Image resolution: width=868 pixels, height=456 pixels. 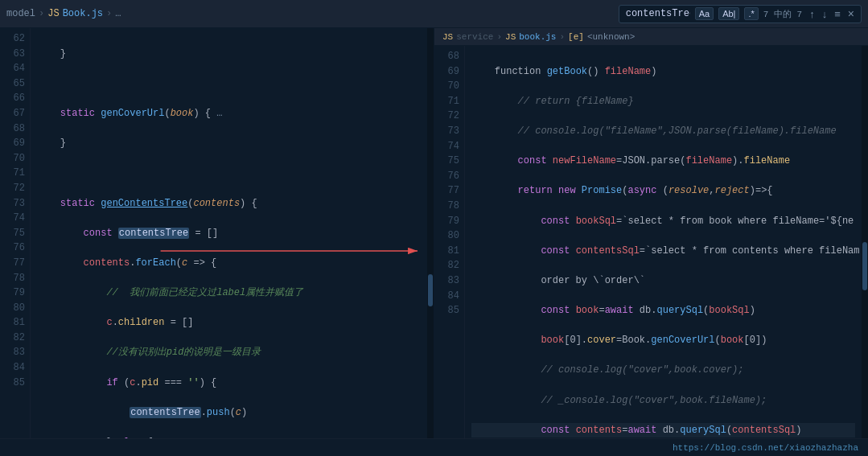 I want to click on search-btn-regex: .*, so click(x=751, y=14).